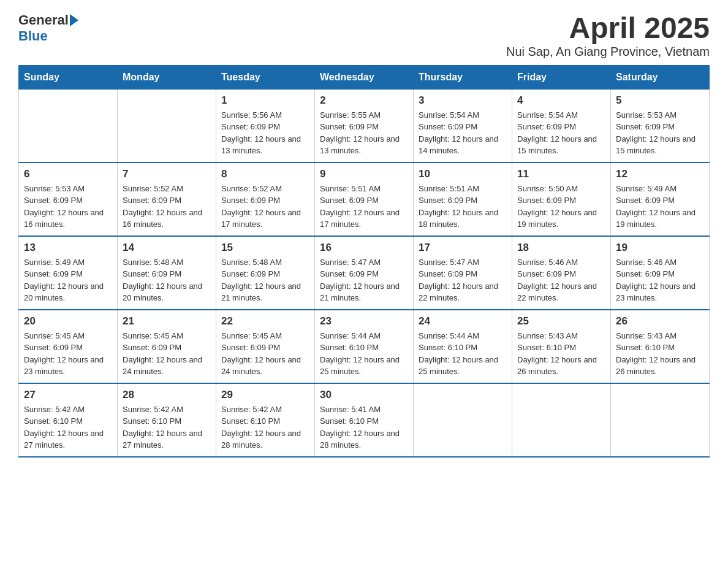  What do you see at coordinates (364, 395) in the screenshot?
I see `day-number: 30` at bounding box center [364, 395].